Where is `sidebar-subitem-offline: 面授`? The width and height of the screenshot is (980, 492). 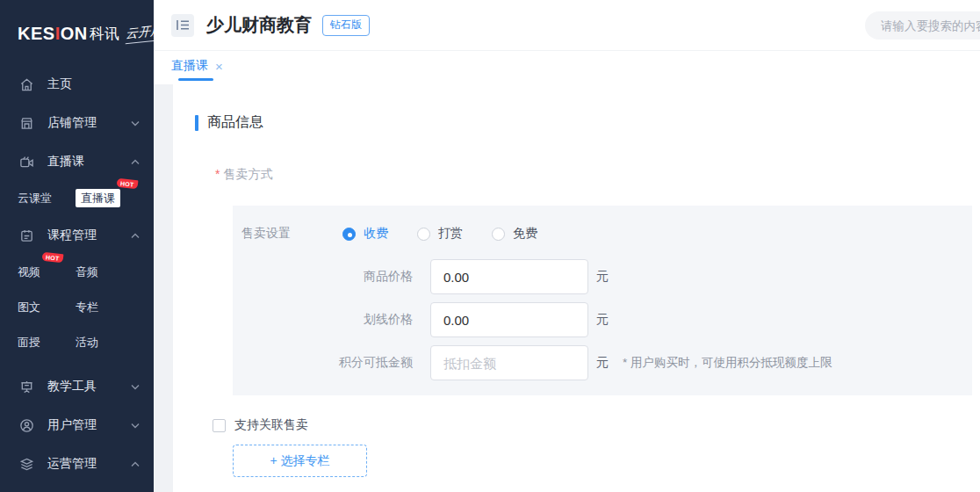 sidebar-subitem-offline: 面授 is located at coordinates (47, 343).